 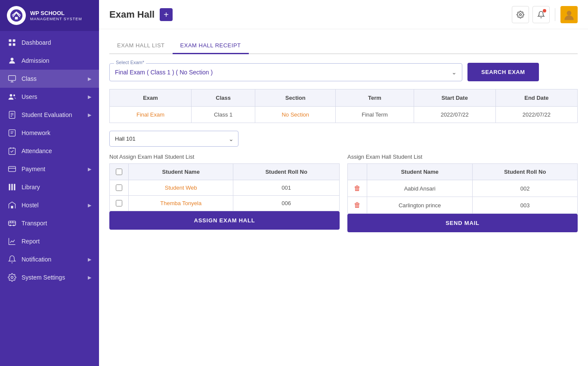 What do you see at coordinates (344, 15) in the screenshot?
I see `topbar: Exam Hall +` at bounding box center [344, 15].